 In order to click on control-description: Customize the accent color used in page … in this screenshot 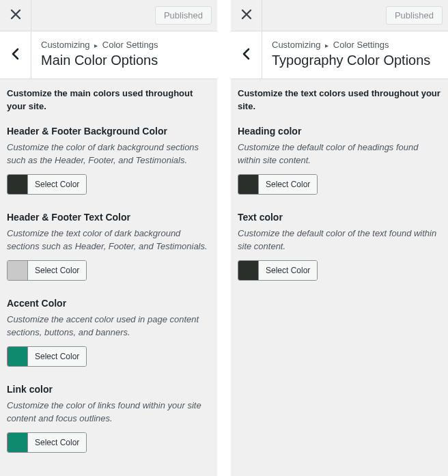, I will do `click(109, 326)`.